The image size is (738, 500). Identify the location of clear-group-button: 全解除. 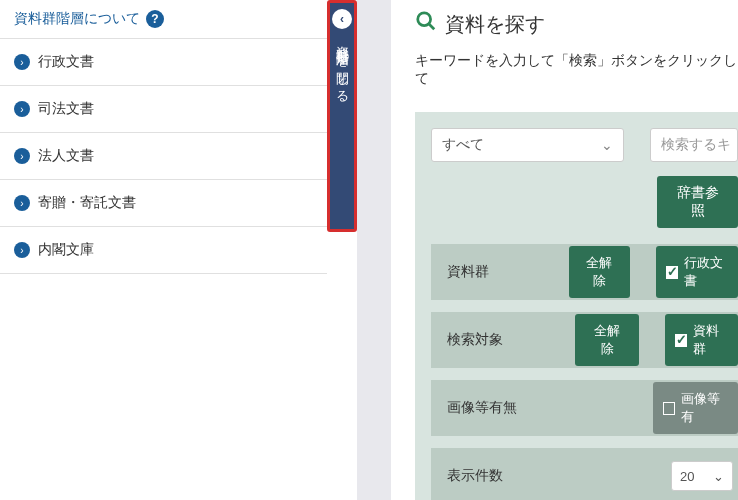
(600, 272).